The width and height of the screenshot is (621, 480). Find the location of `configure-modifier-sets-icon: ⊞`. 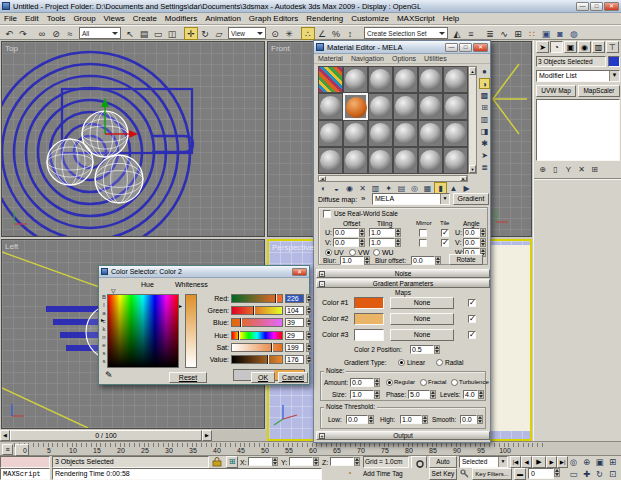

configure-modifier-sets-icon: ⊞ is located at coordinates (594, 169).